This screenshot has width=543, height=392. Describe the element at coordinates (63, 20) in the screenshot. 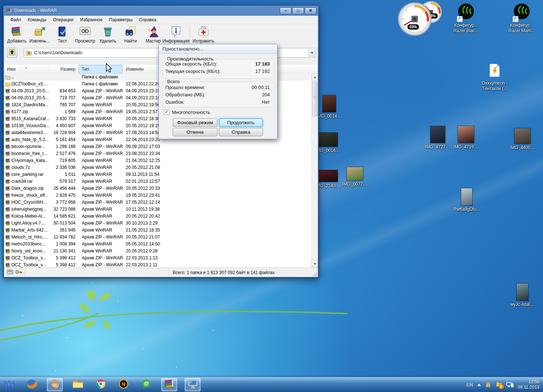

I see `menu-item-2: Операции` at that location.